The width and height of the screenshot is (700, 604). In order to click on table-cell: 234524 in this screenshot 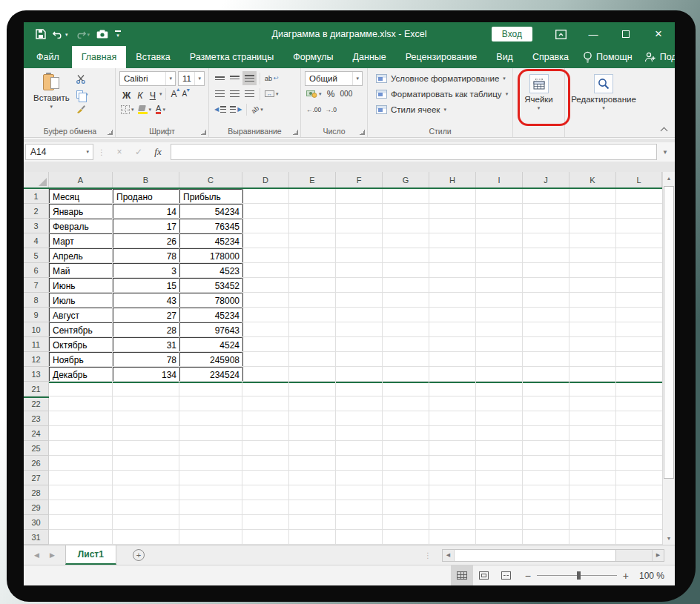, I will do `click(212, 375)`.